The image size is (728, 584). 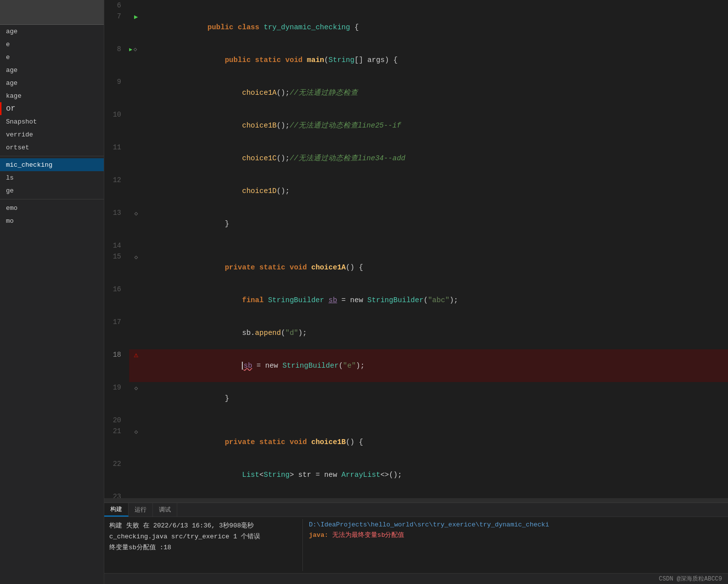 What do you see at coordinates (18, 148) in the screenshot?
I see `sidebar-label: ortset` at bounding box center [18, 148].